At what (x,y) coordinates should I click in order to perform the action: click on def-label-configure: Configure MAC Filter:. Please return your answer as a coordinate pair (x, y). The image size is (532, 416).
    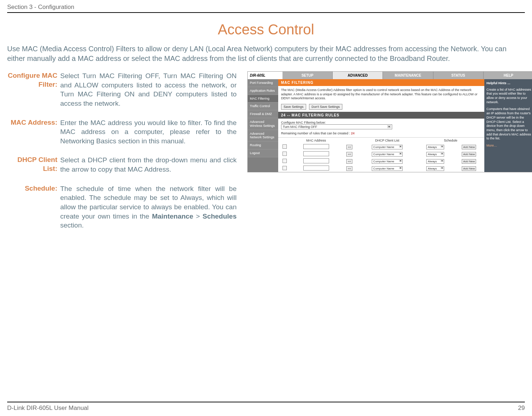
    Looking at the image, I should click on (34, 90).